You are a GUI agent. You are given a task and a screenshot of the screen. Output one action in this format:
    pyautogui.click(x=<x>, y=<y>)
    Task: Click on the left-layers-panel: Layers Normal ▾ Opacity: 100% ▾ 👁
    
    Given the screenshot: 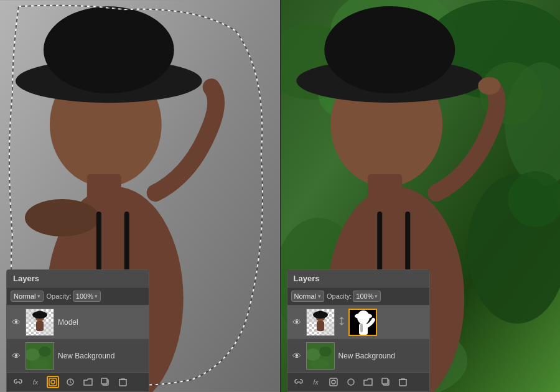 What is the action you would take?
    pyautogui.click(x=78, y=331)
    